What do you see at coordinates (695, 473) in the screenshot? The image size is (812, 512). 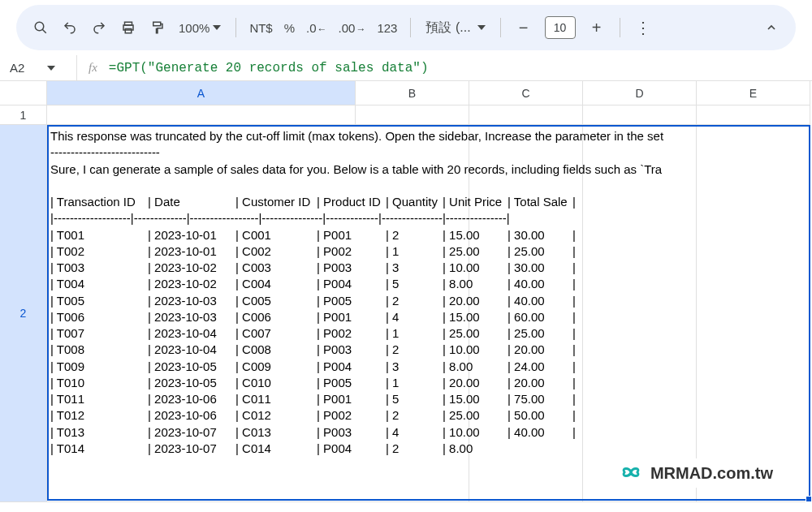 I see `watermark: MRMAD.com.tw` at bounding box center [695, 473].